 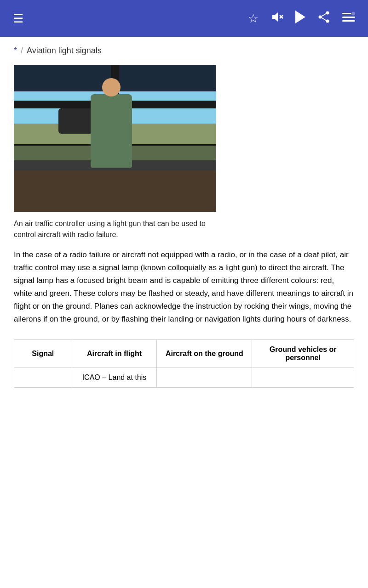 I want to click on table-row: ICAO – Land at this, so click(x=184, y=378).